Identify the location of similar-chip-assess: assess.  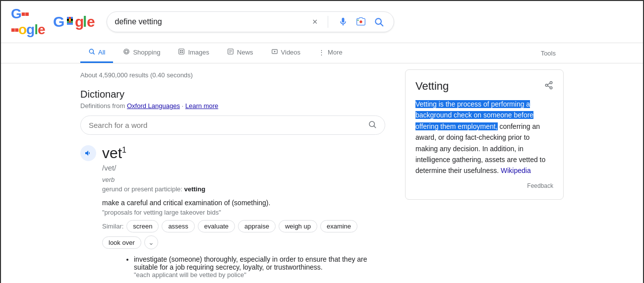
(178, 226).